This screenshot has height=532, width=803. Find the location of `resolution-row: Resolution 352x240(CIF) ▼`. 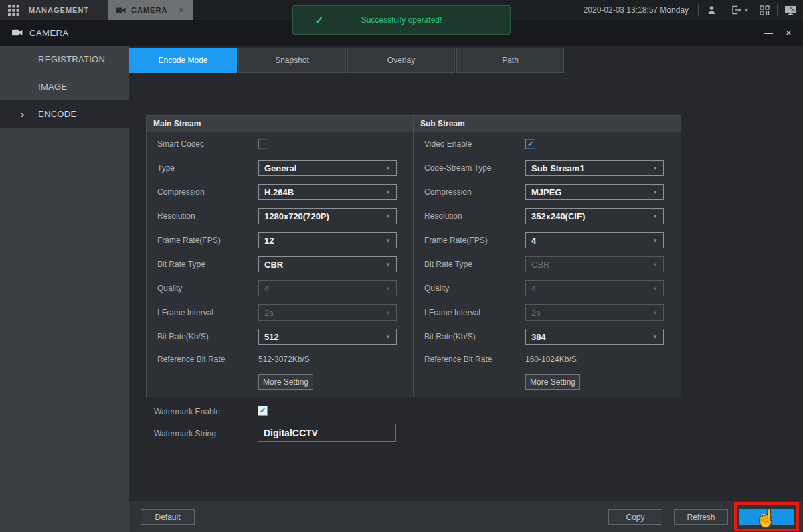

resolution-row: Resolution 352x240(CIF) ▼ is located at coordinates (547, 216).